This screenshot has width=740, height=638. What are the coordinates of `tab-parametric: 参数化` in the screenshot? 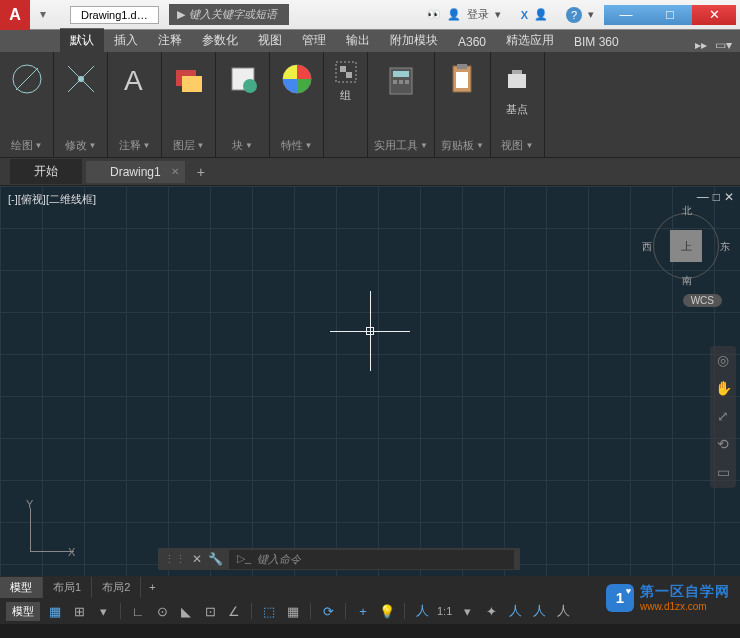 It's located at (220, 40).